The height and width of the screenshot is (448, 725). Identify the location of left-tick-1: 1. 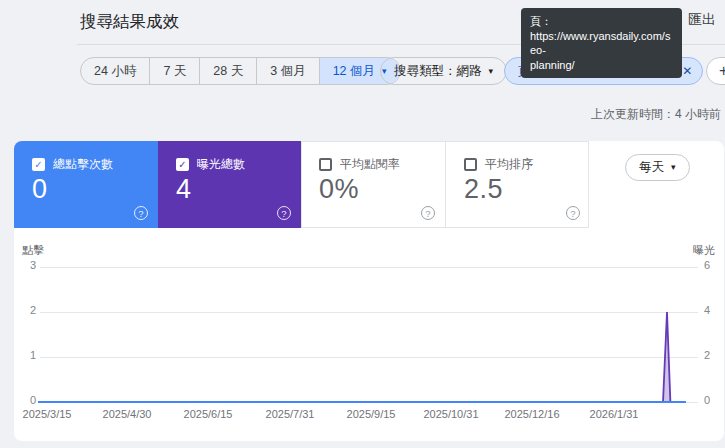
(25, 355).